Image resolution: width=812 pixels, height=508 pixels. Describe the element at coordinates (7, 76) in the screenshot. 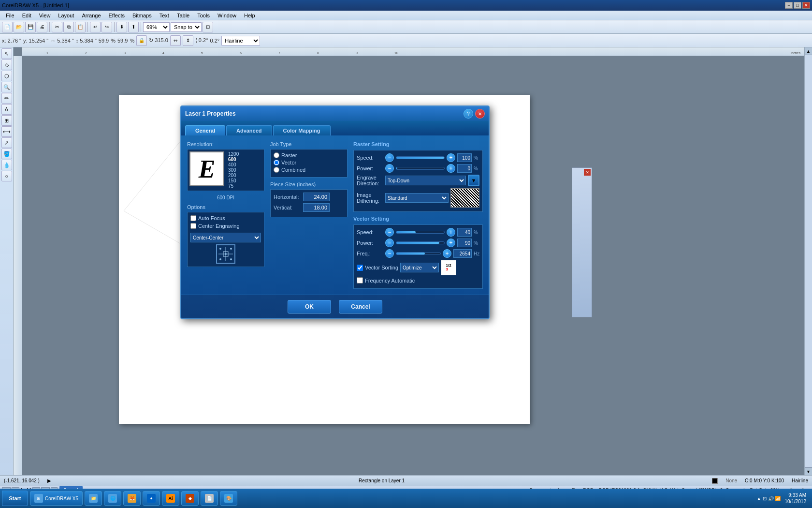

I see `crop-tool: ⬡` at that location.